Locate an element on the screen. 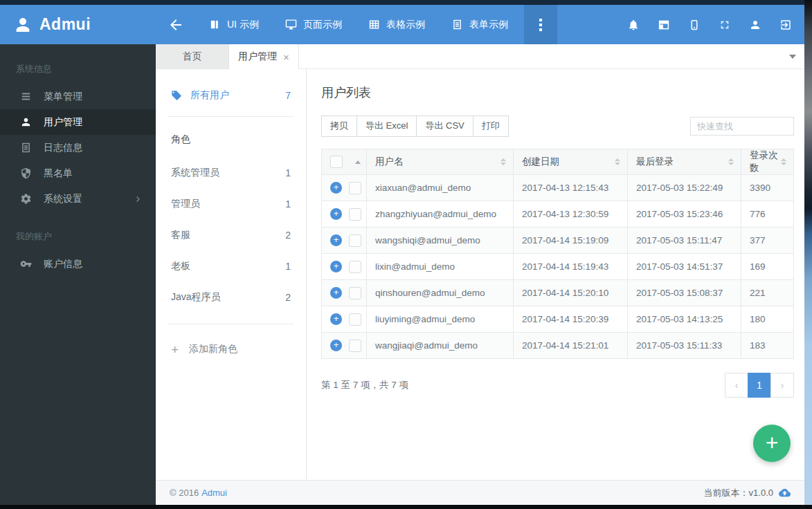  sidebar-section-account: 我的账户 is located at coordinates (78, 231).